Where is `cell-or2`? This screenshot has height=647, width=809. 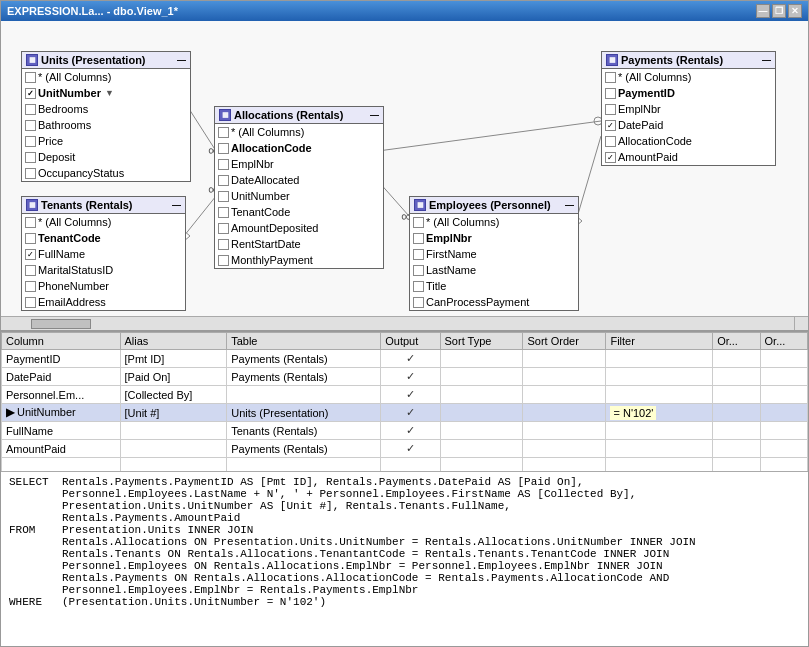 cell-or2 is located at coordinates (784, 431).